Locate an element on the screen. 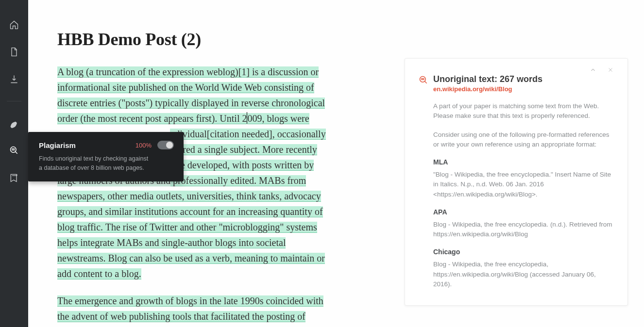 The height and width of the screenshot is (327, 644). ref-text: Blog - Wikipedia, the free encyclopedia.… is located at coordinates (524, 230).